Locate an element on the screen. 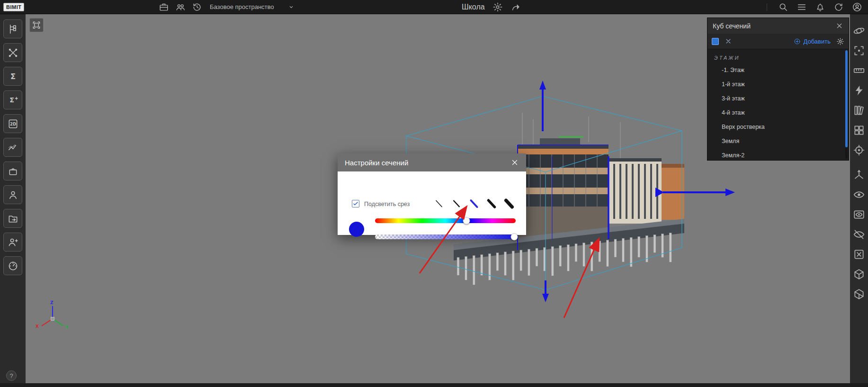 This screenshot has width=868, height=387. plus-circle-icon is located at coordinates (797, 42).